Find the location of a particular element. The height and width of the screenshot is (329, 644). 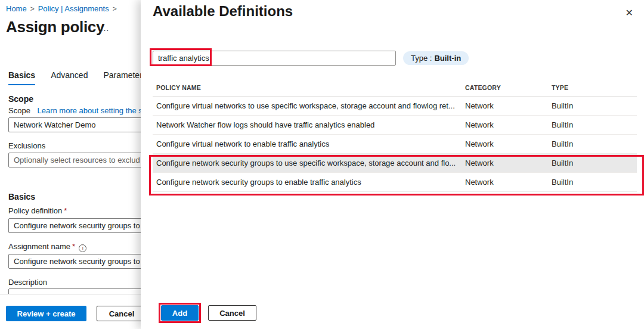

policy-name-cell: Configure network security groups to use… is located at coordinates (309, 163).